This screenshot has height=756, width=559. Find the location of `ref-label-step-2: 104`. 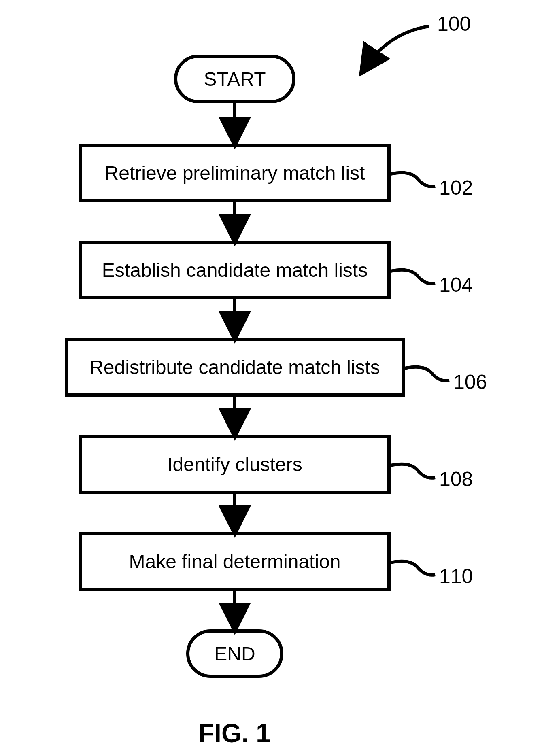

ref-label-step-2: 104 is located at coordinates (456, 285).